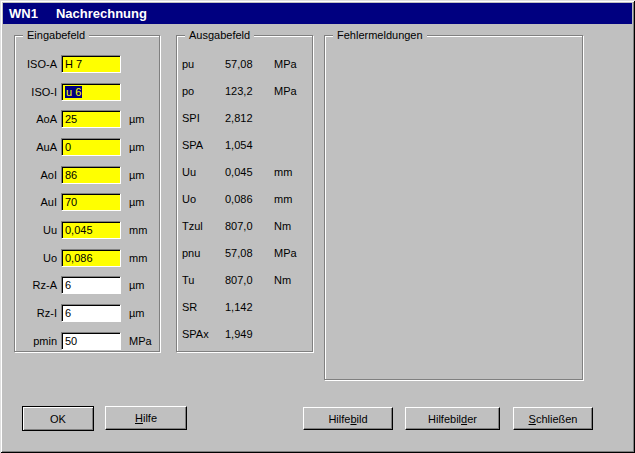 The width and height of the screenshot is (635, 453). Describe the element at coordinates (250, 145) in the screenshot. I see `spa-result-value: 1,054` at that location.